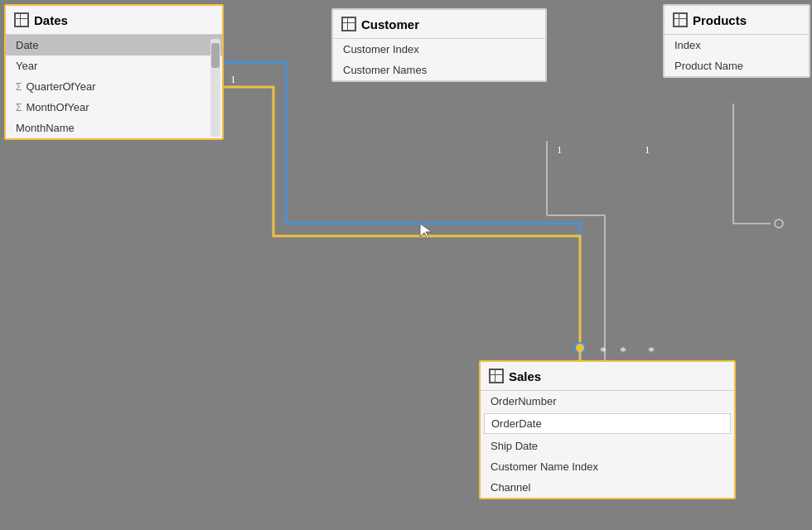 Image resolution: width=812 pixels, height=530 pixels. I want to click on products-table-title: Products, so click(719, 20).